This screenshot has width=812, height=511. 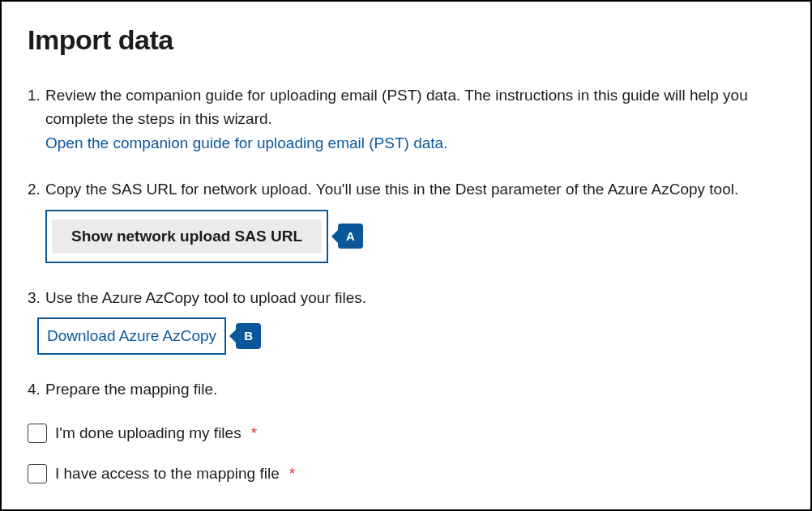 What do you see at coordinates (246, 143) in the screenshot?
I see `companion-guide-link: Open the companion guide for uploading e…` at bounding box center [246, 143].